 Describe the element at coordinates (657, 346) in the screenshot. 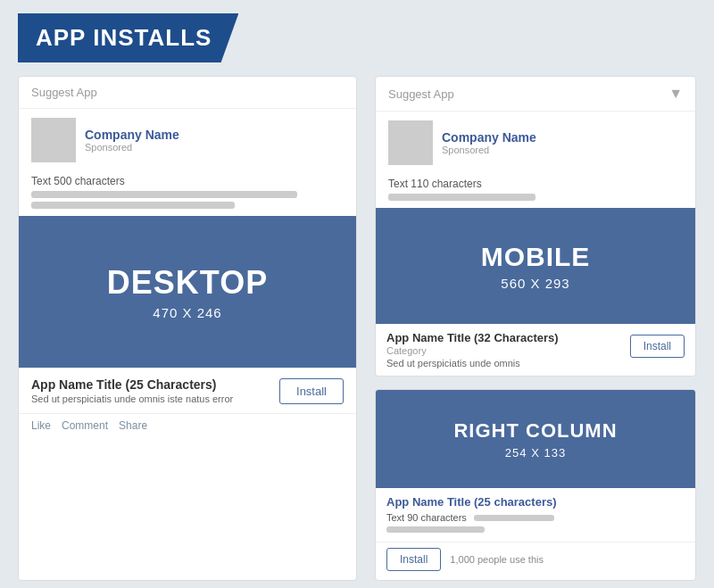

I see `mobile-install-button: Install` at that location.